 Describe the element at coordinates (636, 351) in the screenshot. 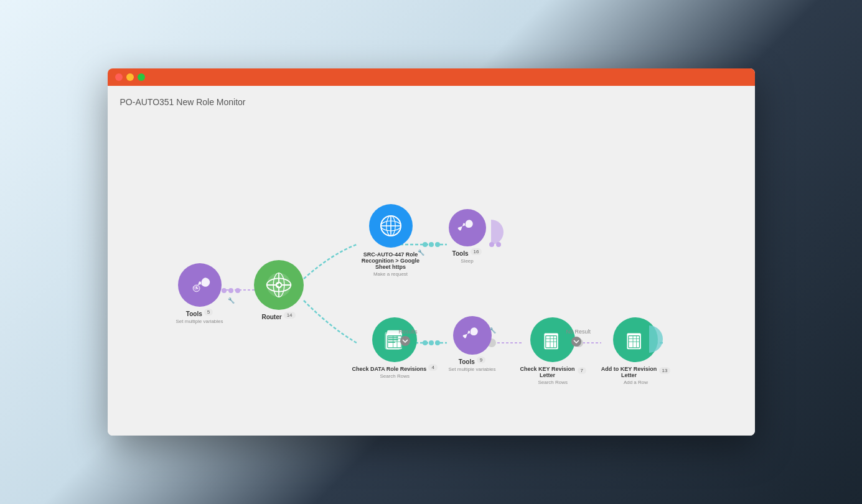

I see `add-to-key-node: Add to KEY Revision Letter 13 Add a Row` at that location.